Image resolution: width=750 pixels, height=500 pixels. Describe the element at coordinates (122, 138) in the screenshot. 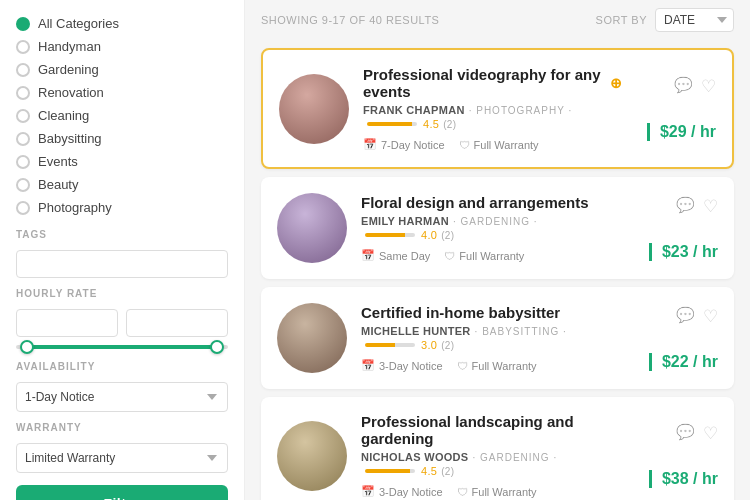

I see `category-item-babysitting: Babysitting` at that location.